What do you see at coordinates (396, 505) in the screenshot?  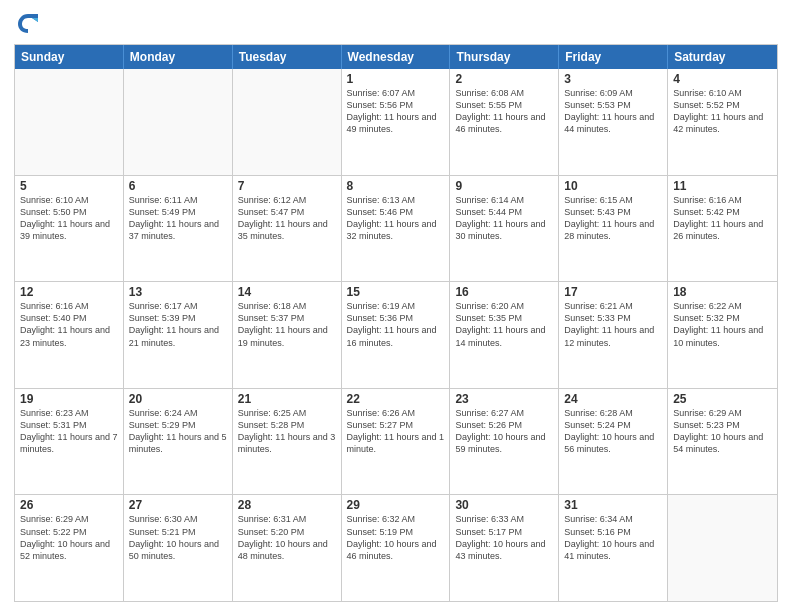 I see `day-number: 29` at bounding box center [396, 505].